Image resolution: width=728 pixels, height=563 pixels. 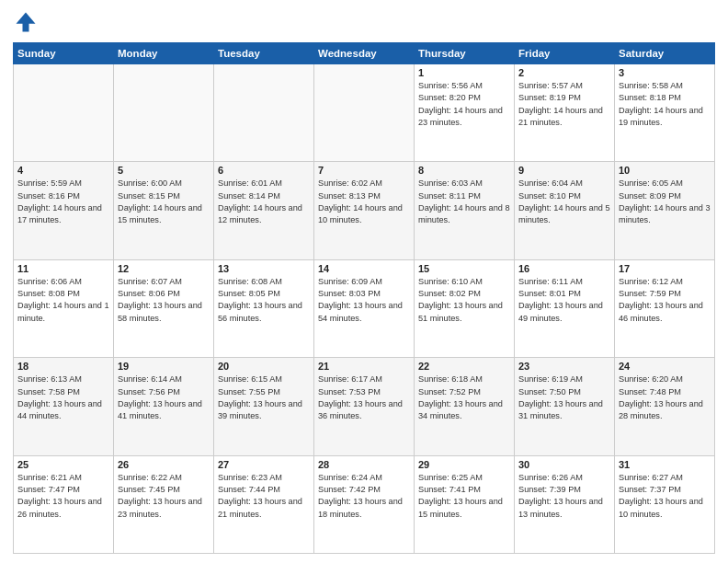 What do you see at coordinates (665, 211) in the screenshot?
I see `calendar-cell: 10Sunrise: 6:05 AM Sunset: 8:09 PM Dayli…` at bounding box center [665, 211].